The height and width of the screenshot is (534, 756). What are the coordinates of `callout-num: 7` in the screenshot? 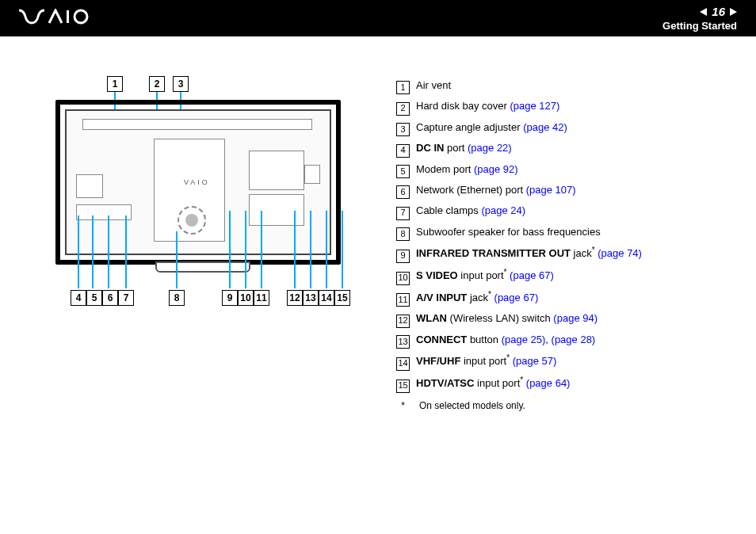 It's located at (127, 298).